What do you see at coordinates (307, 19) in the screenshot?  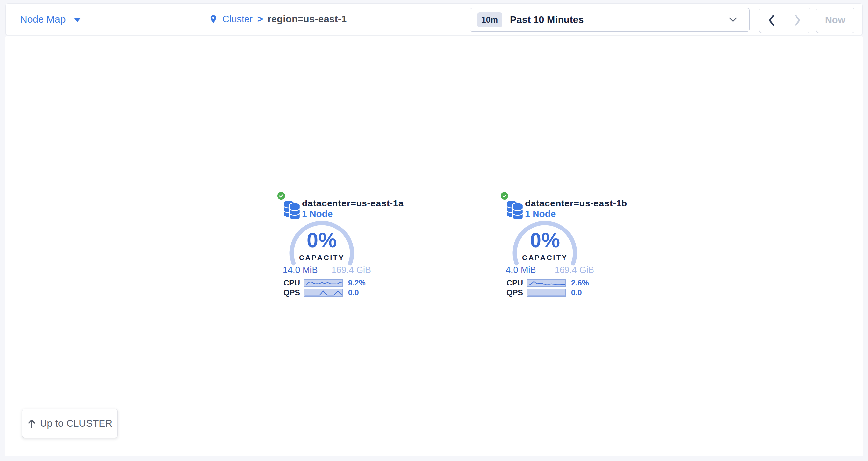 I see `breadcrumb-current: region=us-east-1` at bounding box center [307, 19].